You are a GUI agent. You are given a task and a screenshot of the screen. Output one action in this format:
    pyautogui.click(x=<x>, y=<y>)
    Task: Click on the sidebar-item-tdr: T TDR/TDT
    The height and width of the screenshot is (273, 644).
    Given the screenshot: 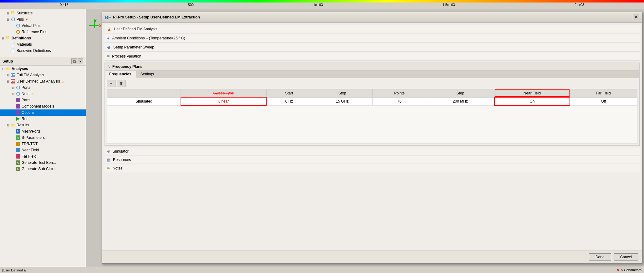 What is the action you would take?
    pyautogui.click(x=43, y=144)
    